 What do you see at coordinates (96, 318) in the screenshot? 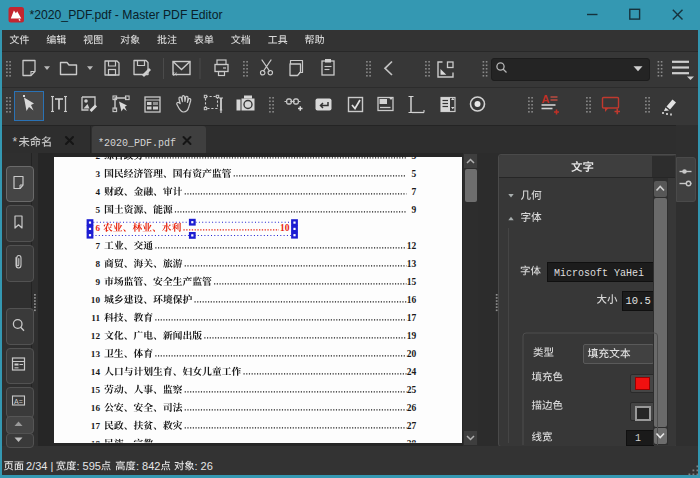
I see `svg-text: 11` at bounding box center [96, 318].